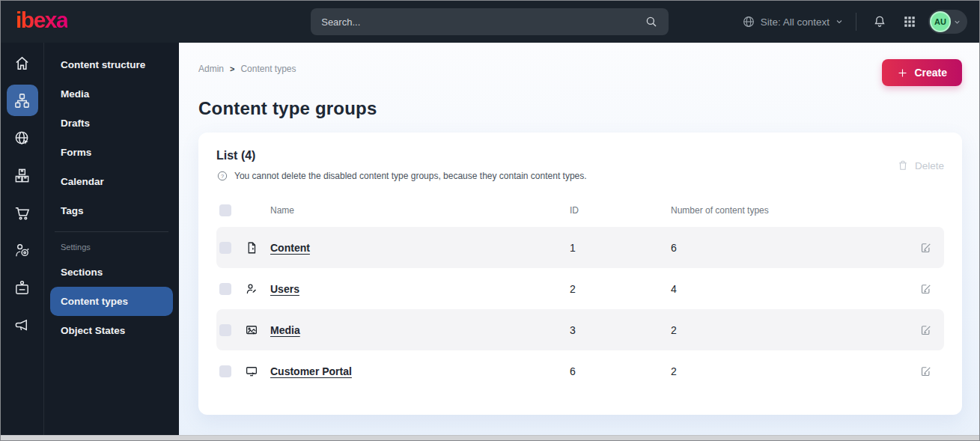 The width and height of the screenshot is (980, 441). I want to click on avatar-chevron-icon, so click(957, 22).